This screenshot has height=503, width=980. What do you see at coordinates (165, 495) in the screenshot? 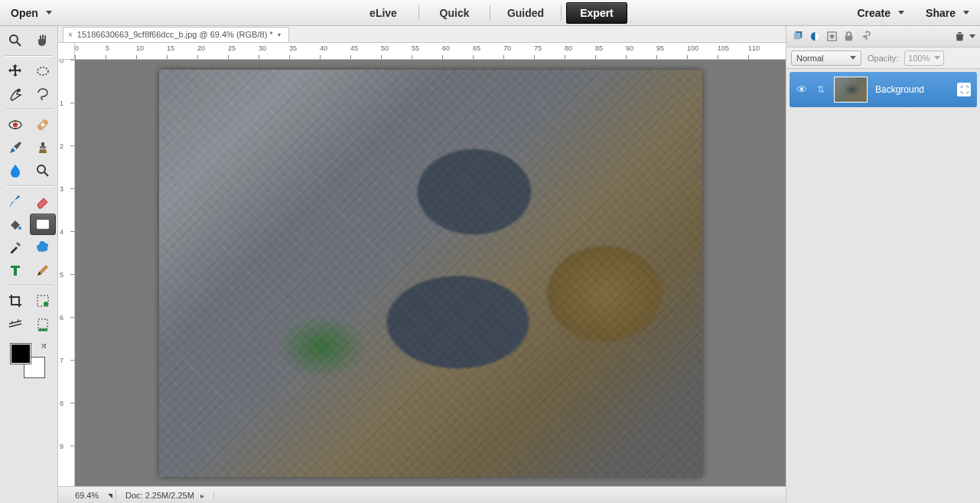
I see `doc-info: Doc: 2.25M/2.25M` at bounding box center [165, 495].